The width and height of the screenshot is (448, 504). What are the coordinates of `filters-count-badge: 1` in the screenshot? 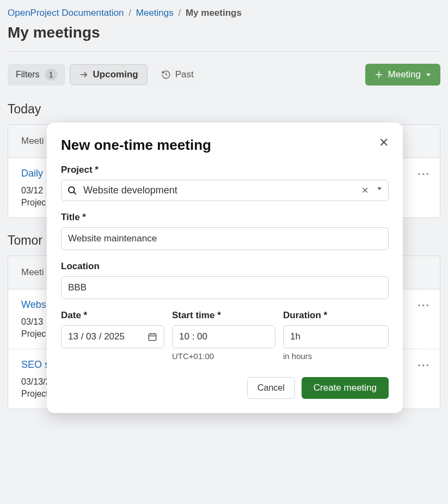 It's located at (51, 75).